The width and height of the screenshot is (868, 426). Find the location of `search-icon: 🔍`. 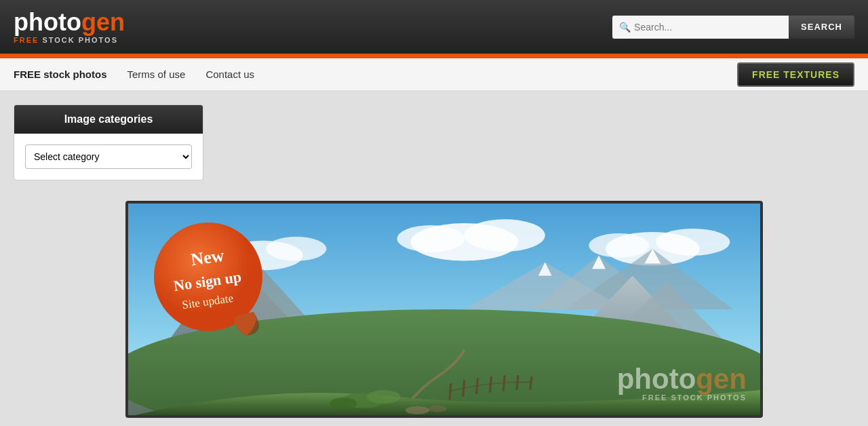

search-icon: 🔍 is located at coordinates (625, 27).